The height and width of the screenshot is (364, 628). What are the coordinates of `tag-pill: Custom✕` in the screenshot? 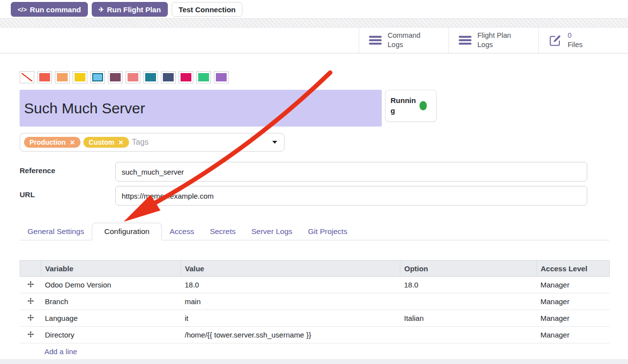 It's located at (106, 142).